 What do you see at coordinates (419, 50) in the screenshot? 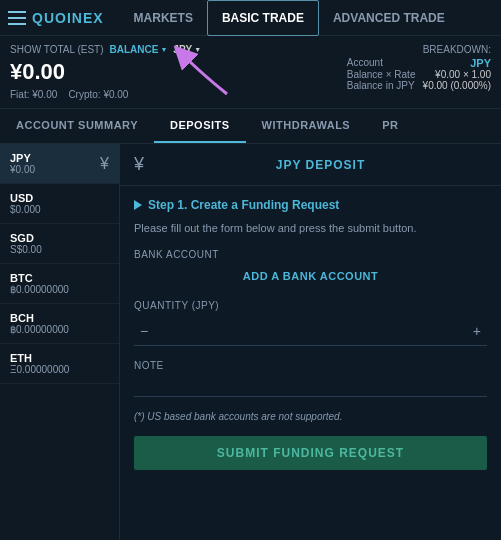
I see `breakdown-title: BREAKDOWN:` at bounding box center [419, 50].